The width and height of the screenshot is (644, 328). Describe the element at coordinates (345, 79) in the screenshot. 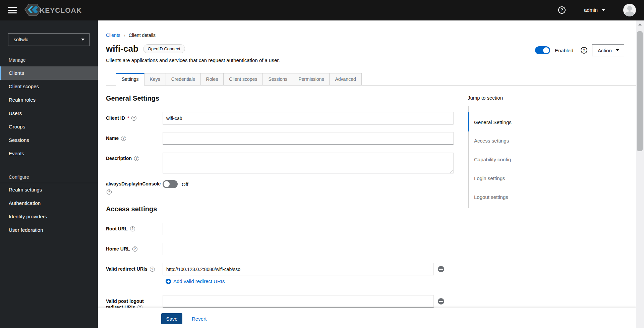

I see `tab-advanced: Advanced` at that location.